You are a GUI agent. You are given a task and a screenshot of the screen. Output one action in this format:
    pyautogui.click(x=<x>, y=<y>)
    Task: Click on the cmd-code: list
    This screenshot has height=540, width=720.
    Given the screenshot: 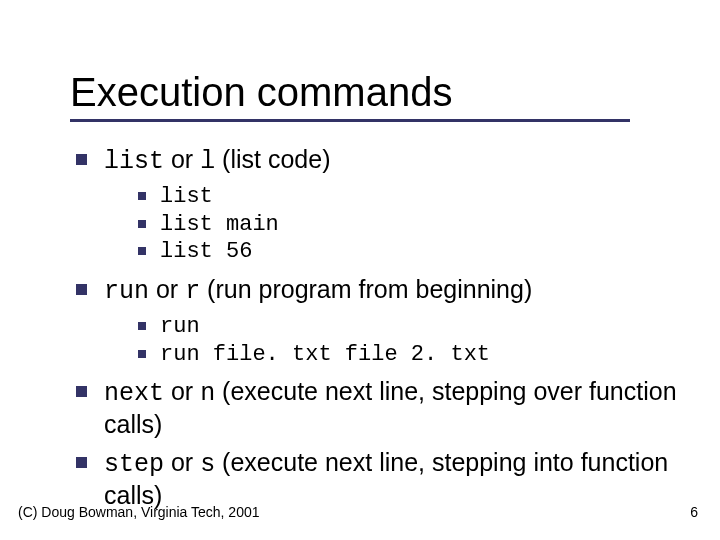 What is the action you would take?
    pyautogui.click(x=134, y=162)
    